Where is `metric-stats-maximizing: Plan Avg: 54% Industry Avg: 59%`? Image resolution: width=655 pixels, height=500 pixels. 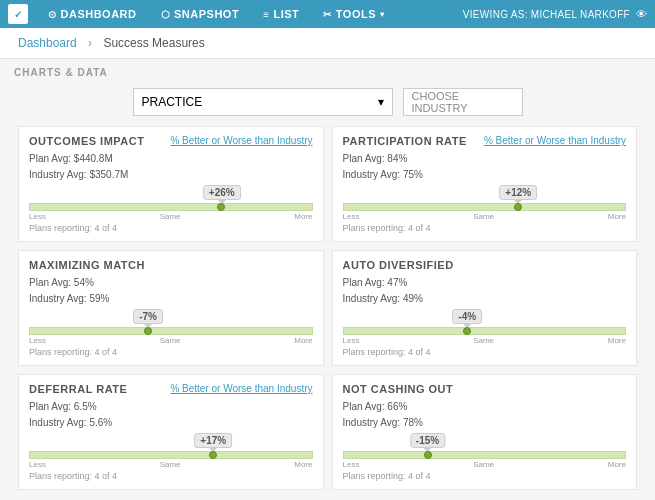 metric-stats-maximizing: Plan Avg: 54% Industry Avg: 59% is located at coordinates (171, 291).